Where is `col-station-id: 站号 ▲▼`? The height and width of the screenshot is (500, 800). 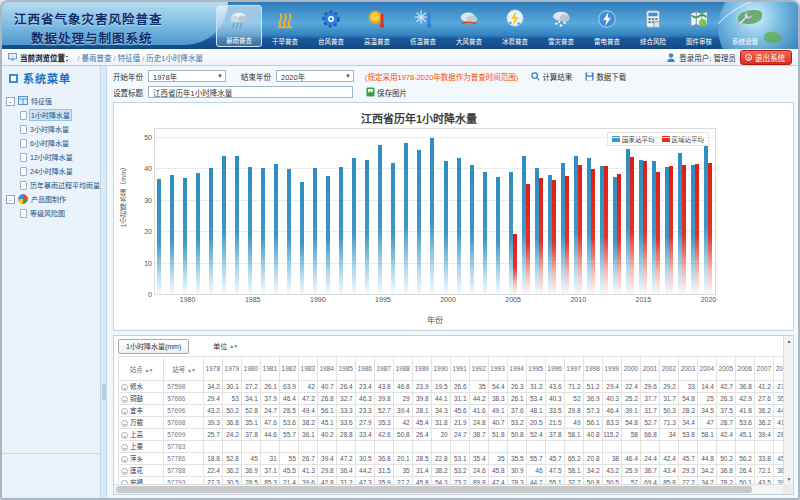
col-station-id: 站号 ▲▼ is located at coordinates (184, 369).